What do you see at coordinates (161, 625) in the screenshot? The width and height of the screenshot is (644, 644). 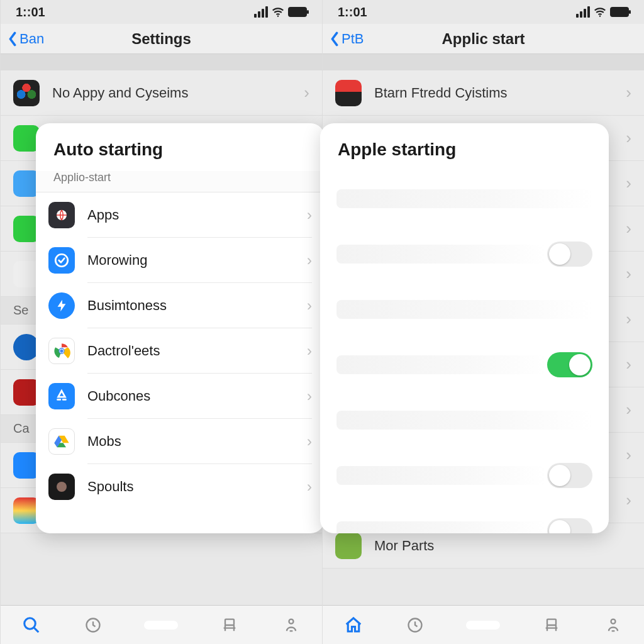 I see `home-indicator` at bounding box center [161, 625].